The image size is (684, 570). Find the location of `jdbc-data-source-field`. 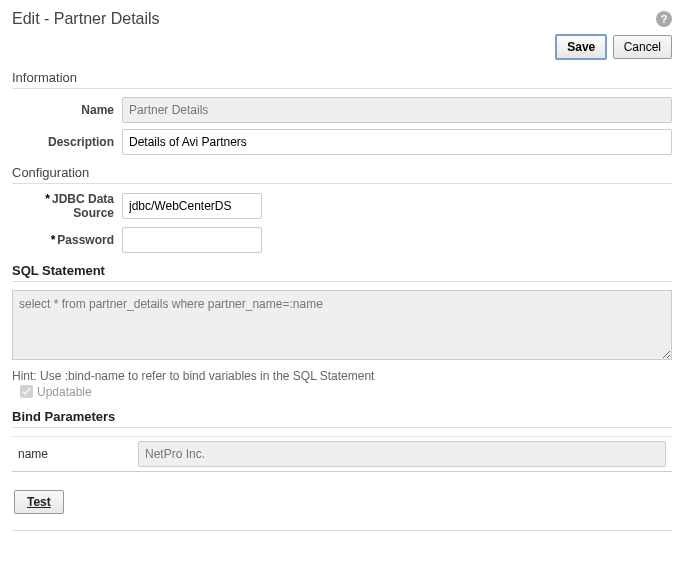

jdbc-data-source-field is located at coordinates (192, 206).